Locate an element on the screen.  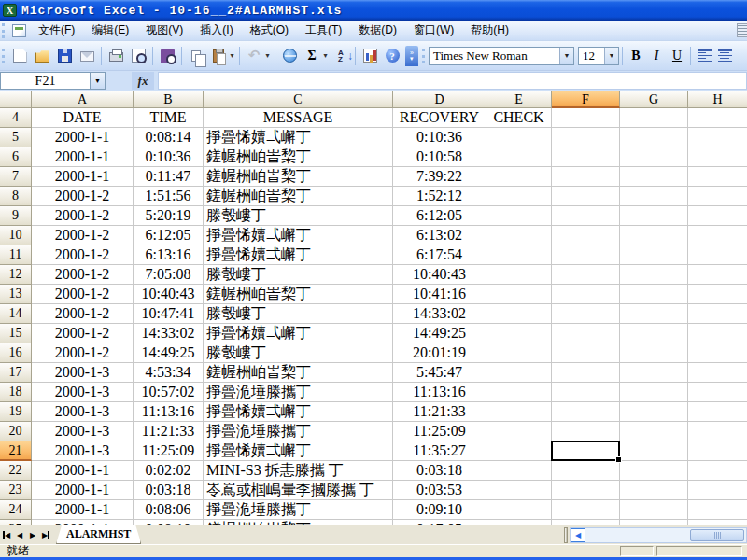
cell-C11: 掙曡悕嬻弌嶰丁 is located at coordinates (299, 256).